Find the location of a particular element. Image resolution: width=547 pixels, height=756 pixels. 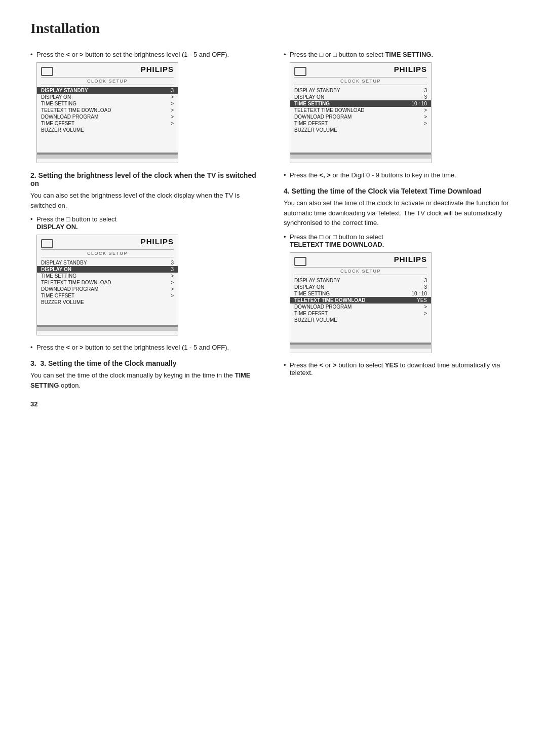

left-screen-1: PHILIPS CLOCK SETUP DISPLAY STANDBY3DISP… is located at coordinates (107, 112).